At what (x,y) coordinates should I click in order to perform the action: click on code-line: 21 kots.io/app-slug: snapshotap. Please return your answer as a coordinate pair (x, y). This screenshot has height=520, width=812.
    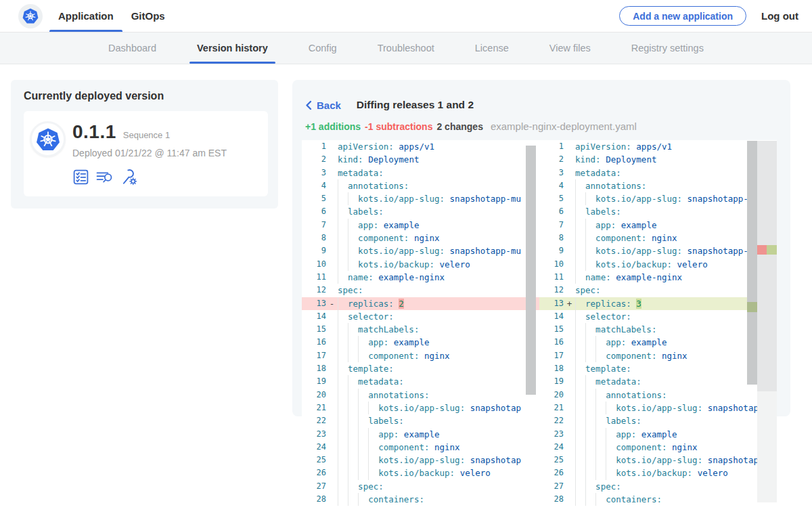
    Looking at the image, I should click on (658, 408).